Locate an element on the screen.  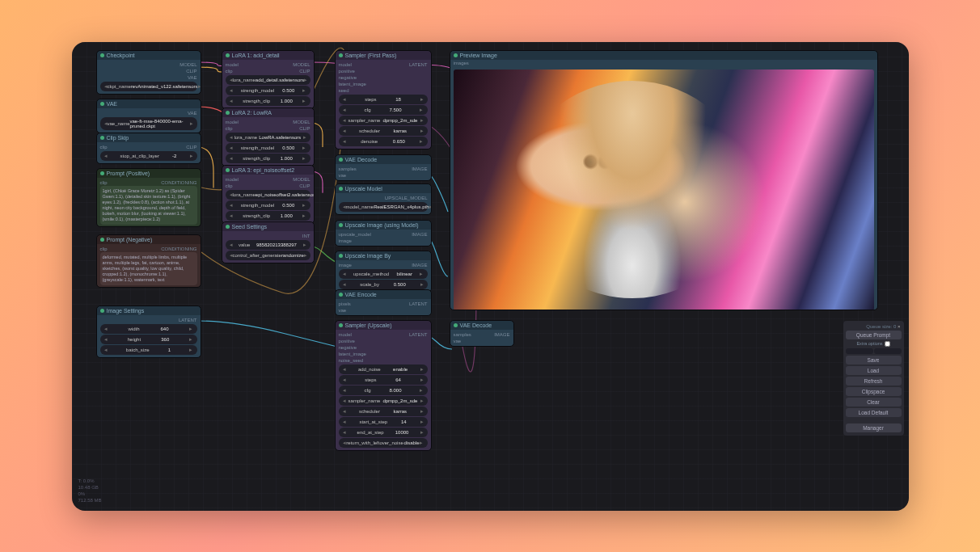
prompt-text: deformed, mutated, multiple limbs, multi… is located at coordinates (149, 269).